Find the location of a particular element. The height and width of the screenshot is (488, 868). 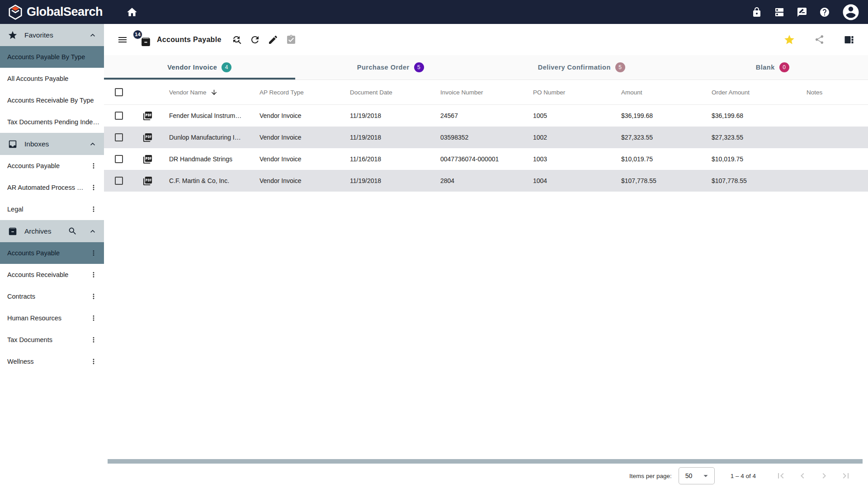

lock-icon is located at coordinates (757, 12).